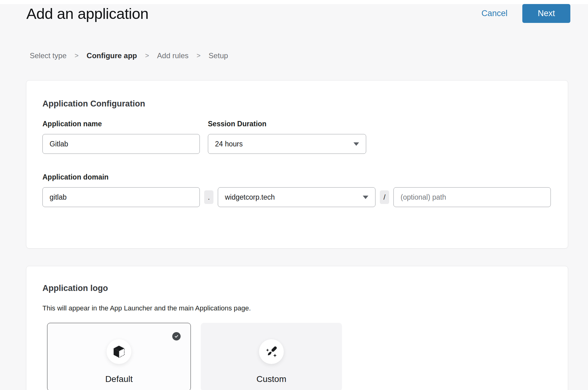 This screenshot has height=390, width=588. Describe the element at coordinates (129, 56) in the screenshot. I see `breadcrumb: Select type > Configure app > Add rules …` at that location.